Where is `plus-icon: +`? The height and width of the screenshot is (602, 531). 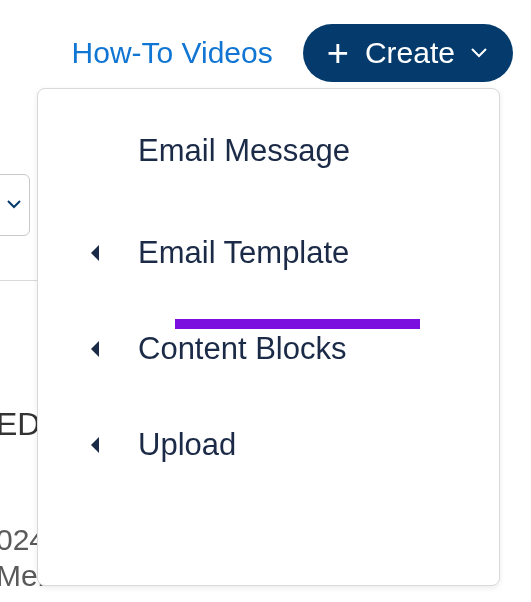
plus-icon: + is located at coordinates (338, 53).